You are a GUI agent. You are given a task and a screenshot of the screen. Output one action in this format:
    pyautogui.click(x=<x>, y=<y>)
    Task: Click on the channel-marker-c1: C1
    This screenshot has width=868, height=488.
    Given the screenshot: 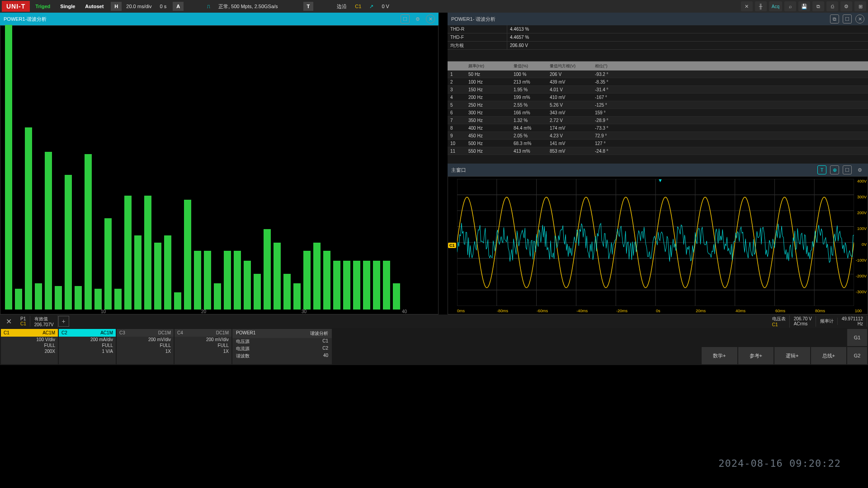 What is the action you would take?
    pyautogui.click(x=452, y=245)
    